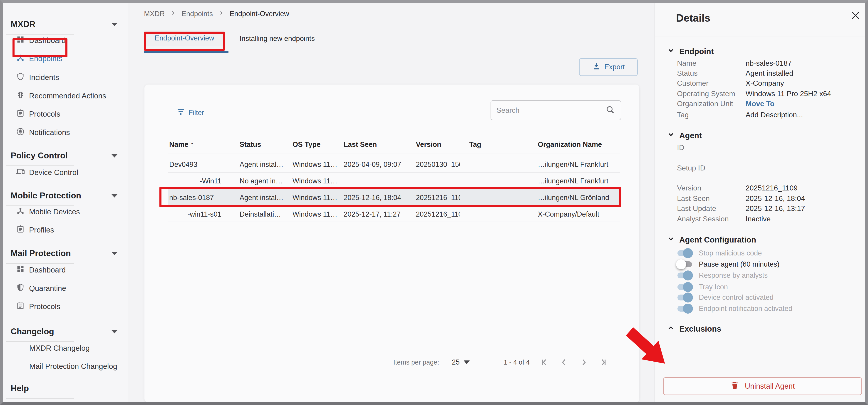 The height and width of the screenshot is (405, 868). I want to click on previous-page-button, so click(564, 362).